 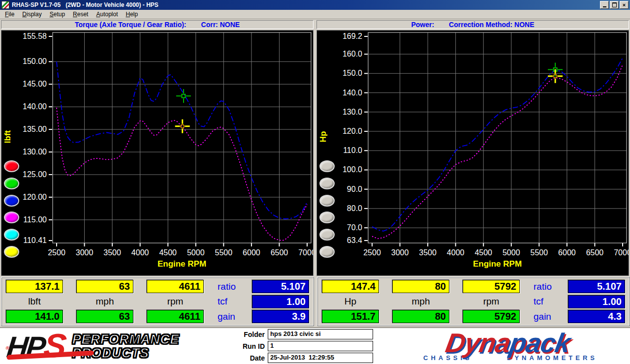 What do you see at coordinates (315, 5) in the screenshot?
I see `titlebar: RHAS-SP V1.7-05 (2WD - Motor Vehicle 400…` at bounding box center [315, 5].